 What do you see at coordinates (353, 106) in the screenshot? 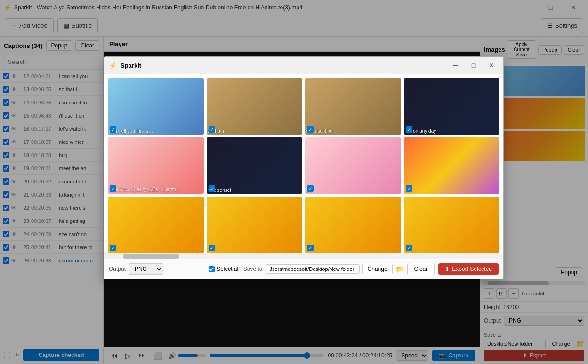
I see `modal-image-box: can use it for` at bounding box center [353, 106].